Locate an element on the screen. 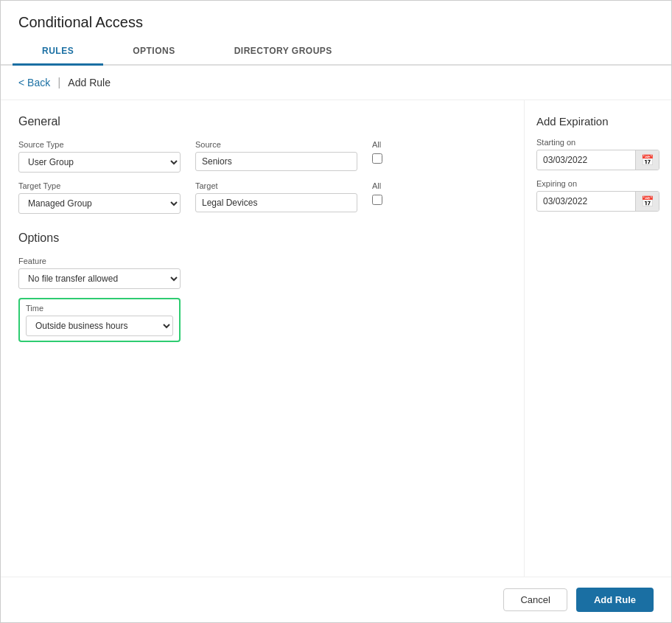 This screenshot has width=672, height=623. starting-on-calendar-button: 📅 is located at coordinates (647, 160).